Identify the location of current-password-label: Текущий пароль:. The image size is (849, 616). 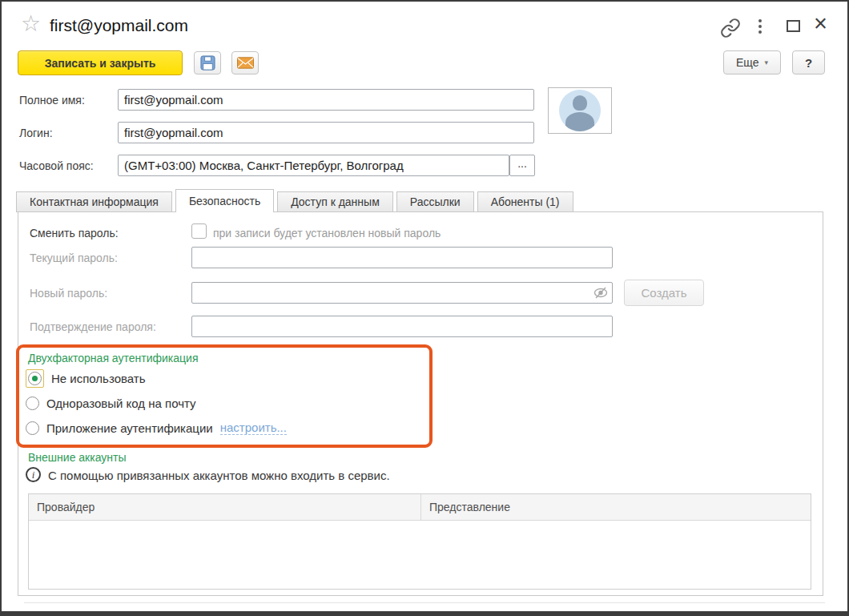
(74, 258).